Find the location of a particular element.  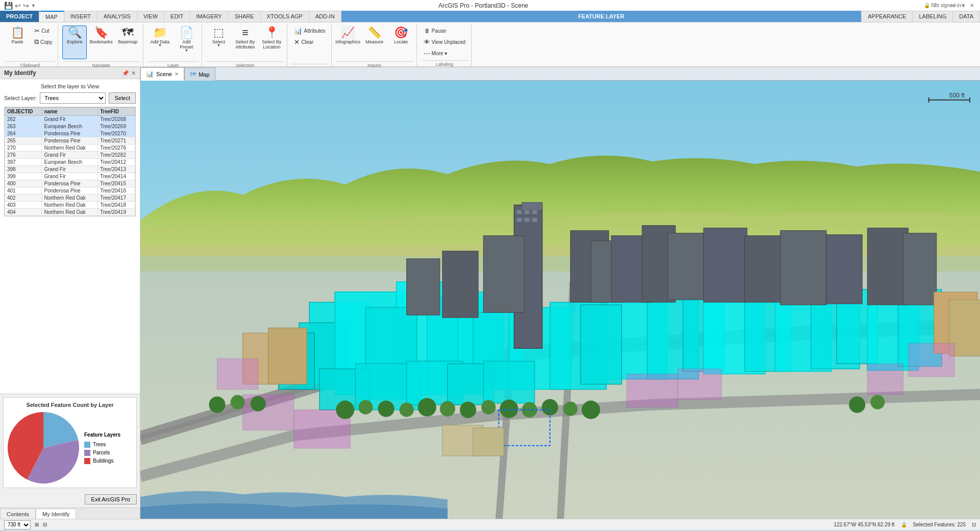

locate-label: Locate is located at coordinates (401, 42).